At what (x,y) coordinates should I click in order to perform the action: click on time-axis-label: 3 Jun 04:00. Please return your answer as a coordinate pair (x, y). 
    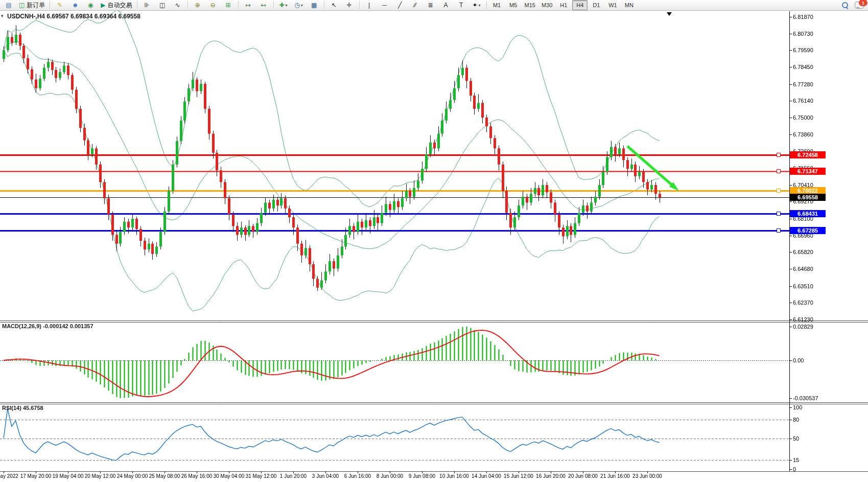
    Looking at the image, I should click on (325, 476).